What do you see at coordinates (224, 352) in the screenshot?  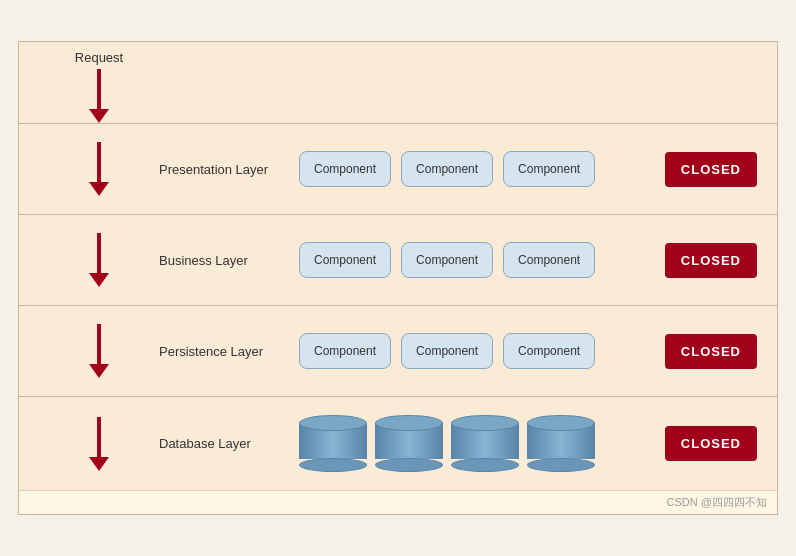 I see `persistence-layer-label: Persistence Layer` at bounding box center [224, 352].